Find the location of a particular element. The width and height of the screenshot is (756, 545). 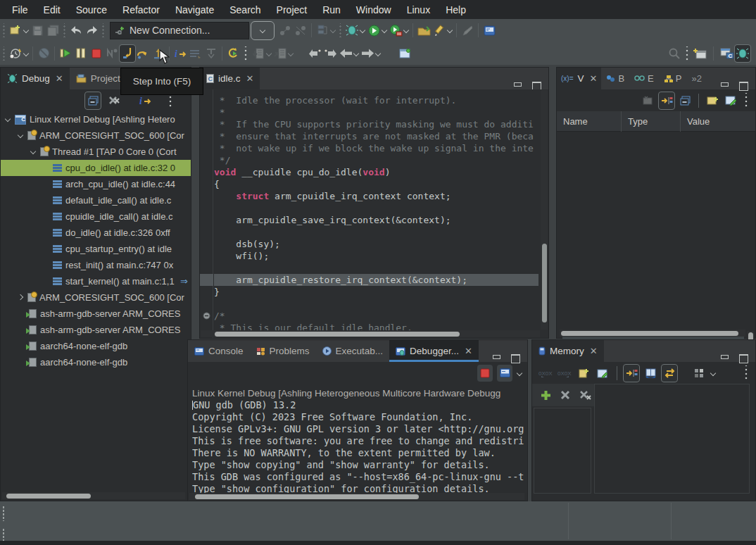

tab-console: Console is located at coordinates (219, 351).